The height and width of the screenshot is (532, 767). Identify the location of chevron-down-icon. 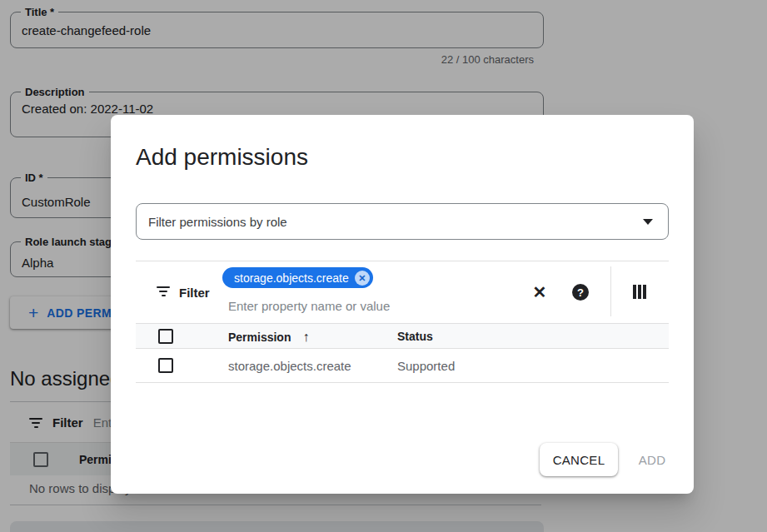
(648, 221).